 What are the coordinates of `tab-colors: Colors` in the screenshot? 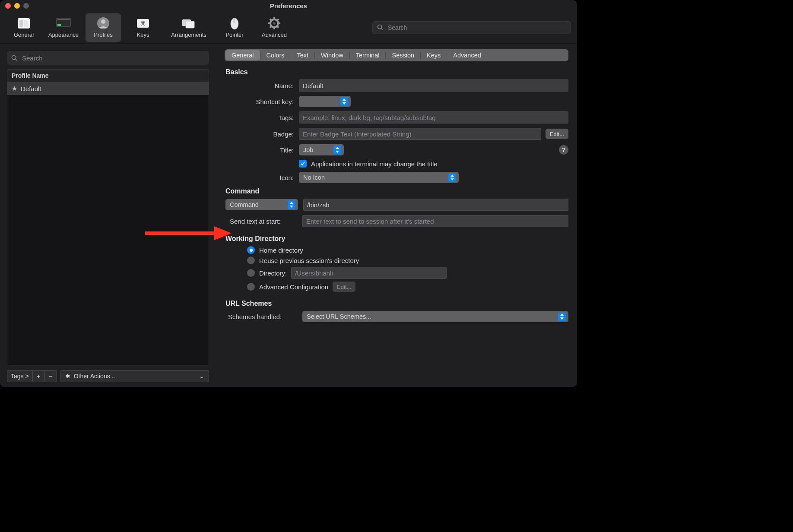 It's located at (276, 55).